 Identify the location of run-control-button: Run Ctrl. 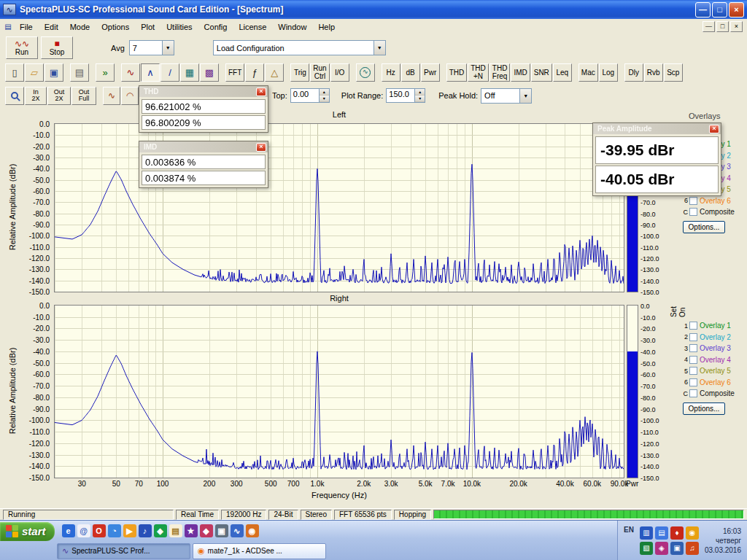
(320, 73).